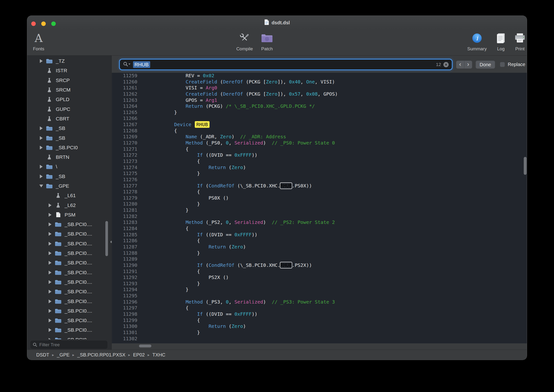  What do you see at coordinates (125, 198) in the screenshot?
I see `line-number: 11279` at bounding box center [125, 198].